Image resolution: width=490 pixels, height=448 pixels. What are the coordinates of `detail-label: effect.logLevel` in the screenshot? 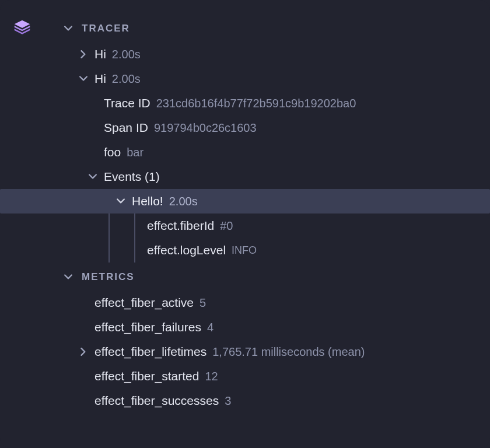 It's located at (187, 250).